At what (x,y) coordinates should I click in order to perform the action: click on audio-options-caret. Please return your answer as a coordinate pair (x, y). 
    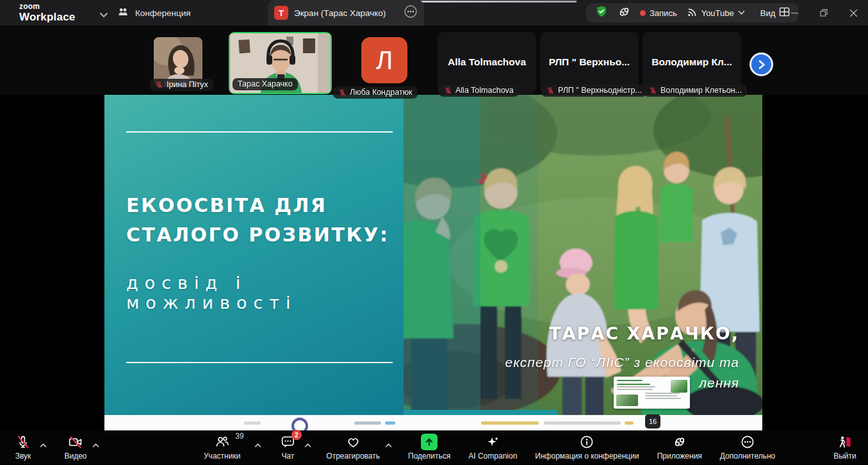
    Looking at the image, I should click on (45, 441).